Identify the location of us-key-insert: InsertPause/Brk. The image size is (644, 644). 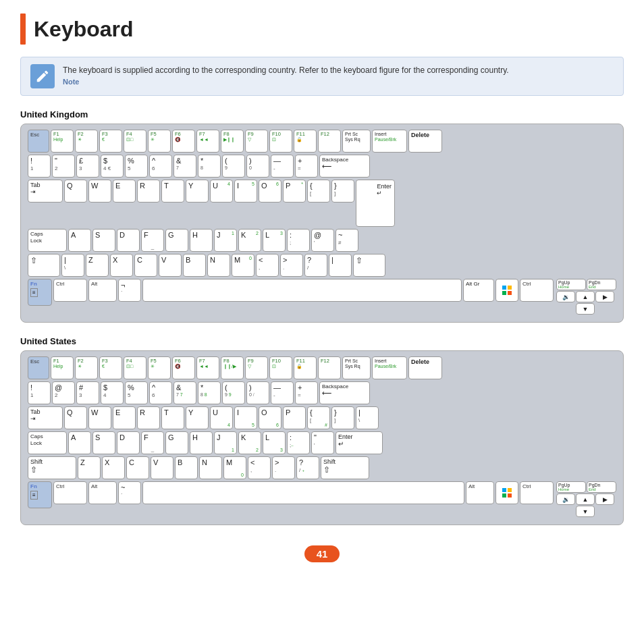
(390, 368).